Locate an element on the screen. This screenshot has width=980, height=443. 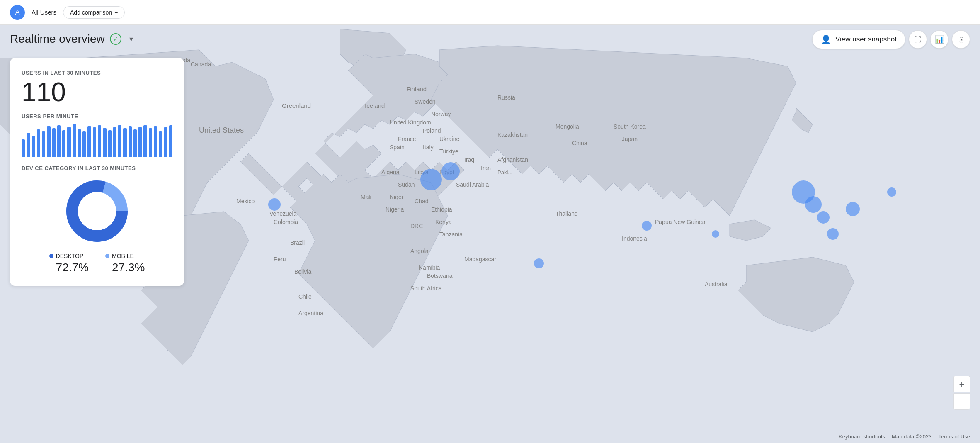
stats-card: USERS IN LAST 30 MINUTES 110 USERS PER M… is located at coordinates (97, 172).